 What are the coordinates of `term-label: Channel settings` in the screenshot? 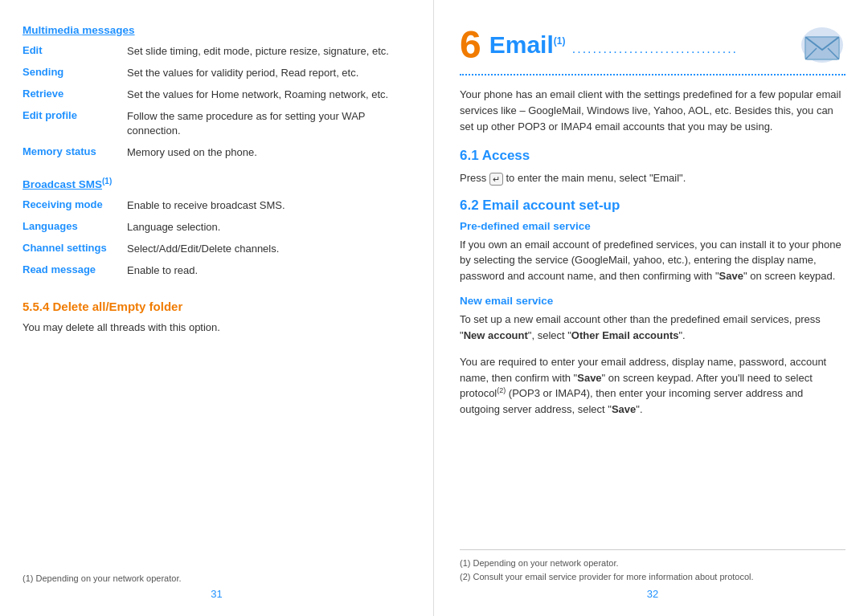 It's located at (75, 247).